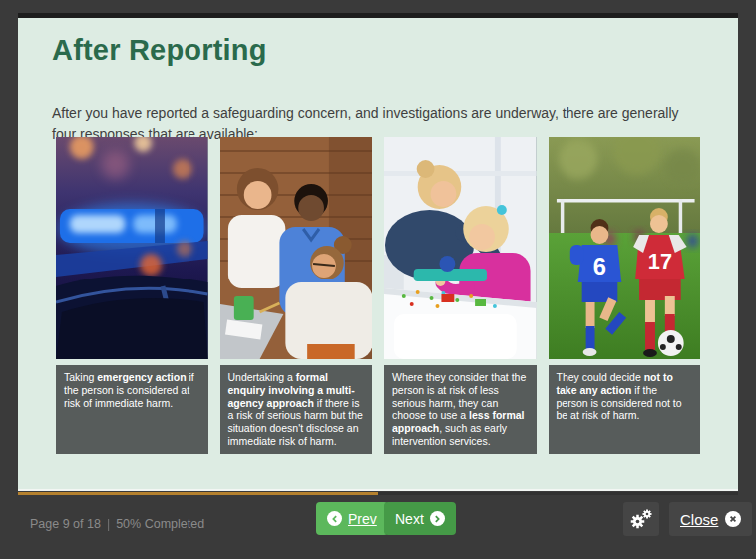 The height and width of the screenshot is (559, 756). Describe the element at coordinates (132, 409) in the screenshot. I see `card-caption: Taking emergency action if the person is…` at that location.